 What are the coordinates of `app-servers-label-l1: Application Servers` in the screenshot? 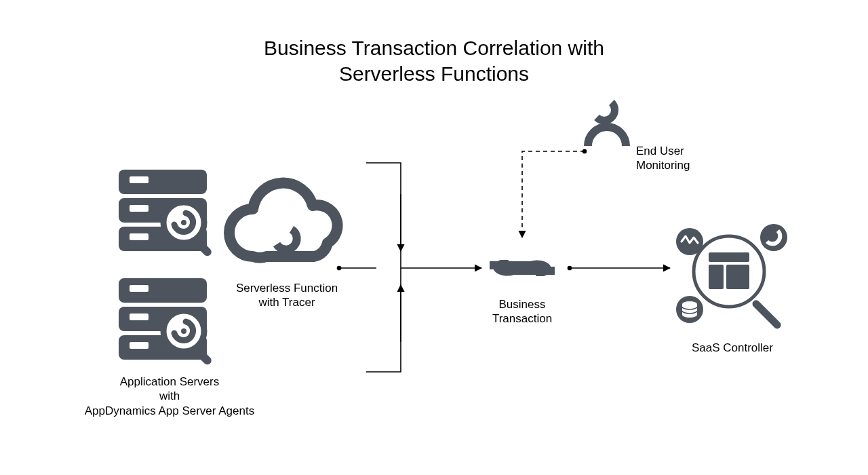 It's located at (170, 381).